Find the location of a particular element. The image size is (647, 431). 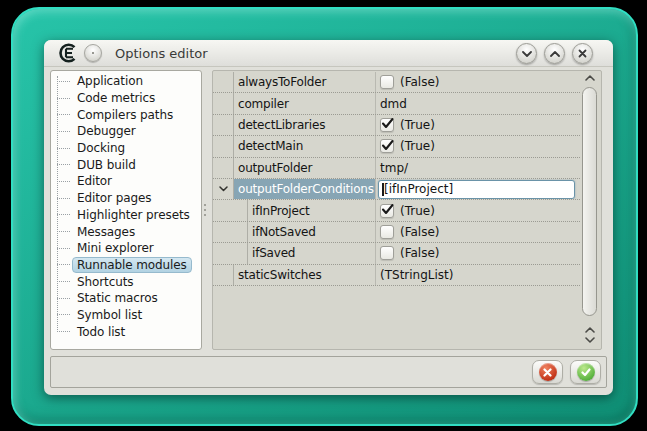

sidebar-item: Static macros is located at coordinates (126, 298).